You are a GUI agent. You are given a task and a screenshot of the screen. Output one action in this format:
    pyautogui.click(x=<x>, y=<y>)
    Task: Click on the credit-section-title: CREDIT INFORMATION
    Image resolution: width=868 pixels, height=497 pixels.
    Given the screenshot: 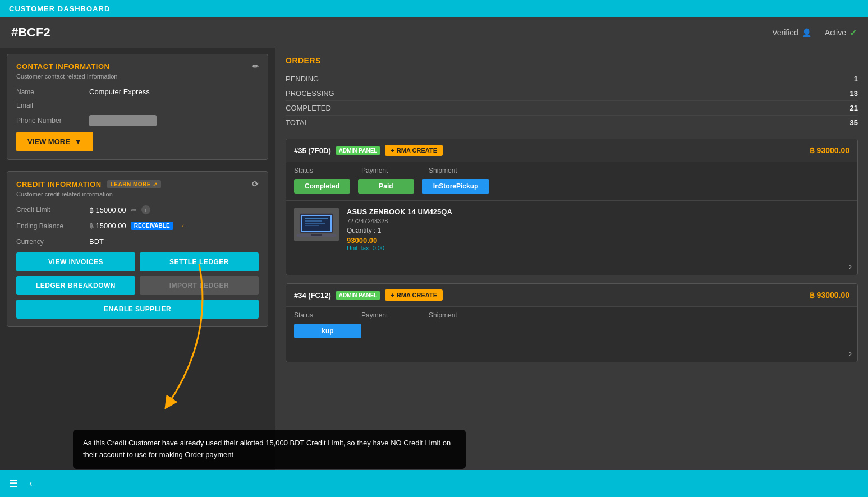 What is the action you would take?
    pyautogui.click(x=59, y=184)
    